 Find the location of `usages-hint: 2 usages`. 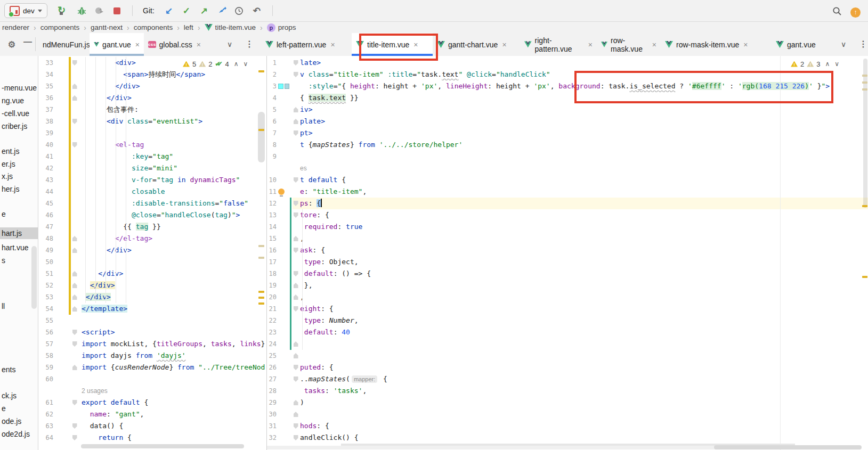

usages-hint: 2 usages is located at coordinates (95, 391).